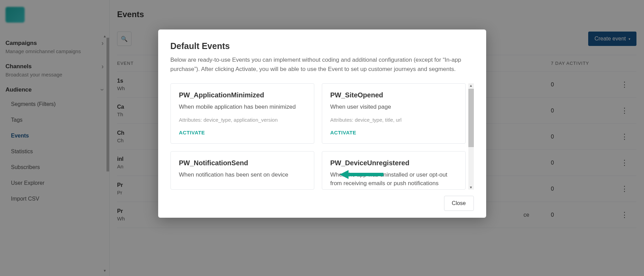 This screenshot has height=276, width=644. What do you see at coordinates (394, 107) in the screenshot?
I see `card-desc: When user visited page` at bounding box center [394, 107].